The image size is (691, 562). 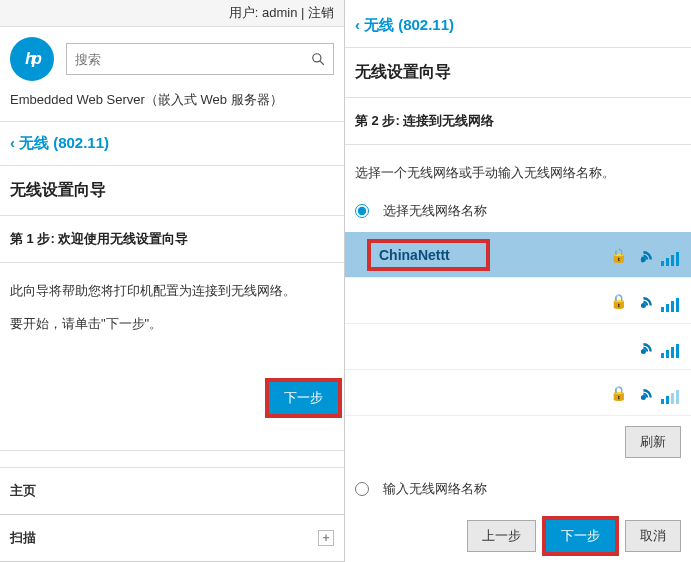 I want to click on wizard-body: 此向导将帮助您将打印机配置为连接到无线网络。 要开始，请单击"下一步"。, so click(x=172, y=302).